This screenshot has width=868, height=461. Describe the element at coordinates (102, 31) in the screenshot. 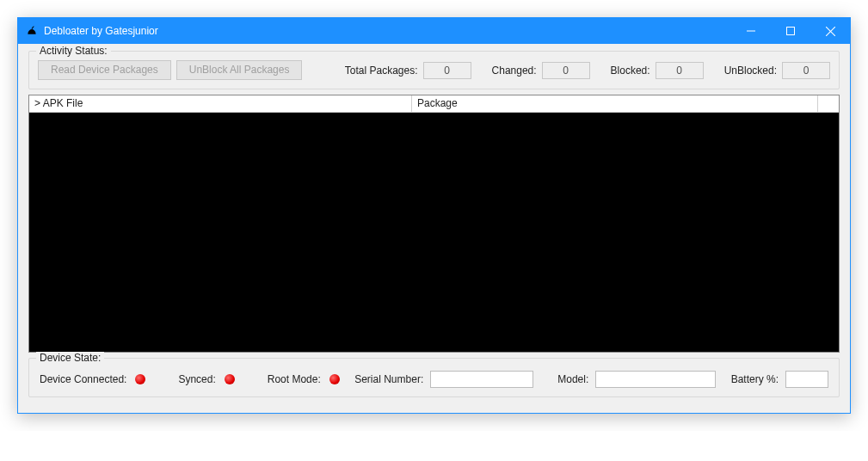

I see `window-title: Debloater by Gatesjunior` at that location.